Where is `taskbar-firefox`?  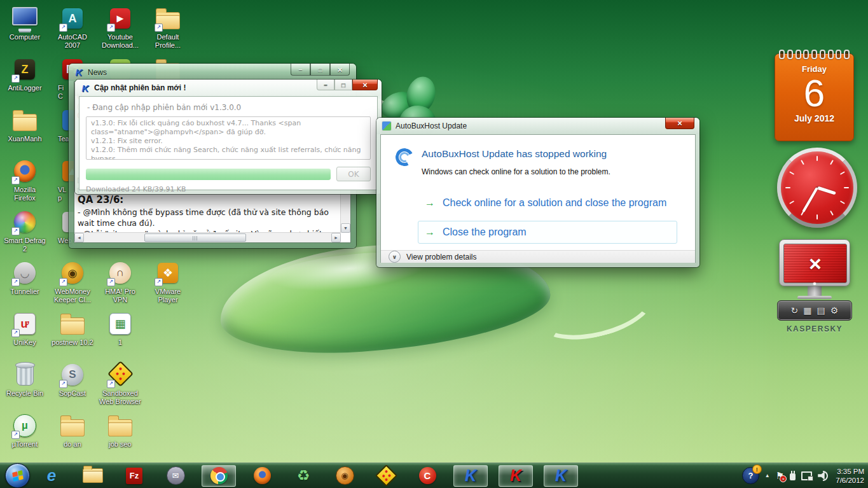
taskbar-firefox is located at coordinates (262, 476).